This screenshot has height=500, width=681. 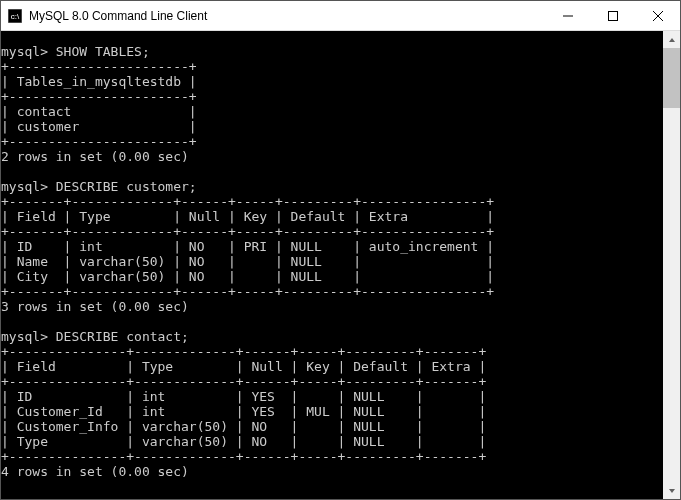 What do you see at coordinates (15, 16) in the screenshot?
I see `app-icon: c:\` at bounding box center [15, 16].